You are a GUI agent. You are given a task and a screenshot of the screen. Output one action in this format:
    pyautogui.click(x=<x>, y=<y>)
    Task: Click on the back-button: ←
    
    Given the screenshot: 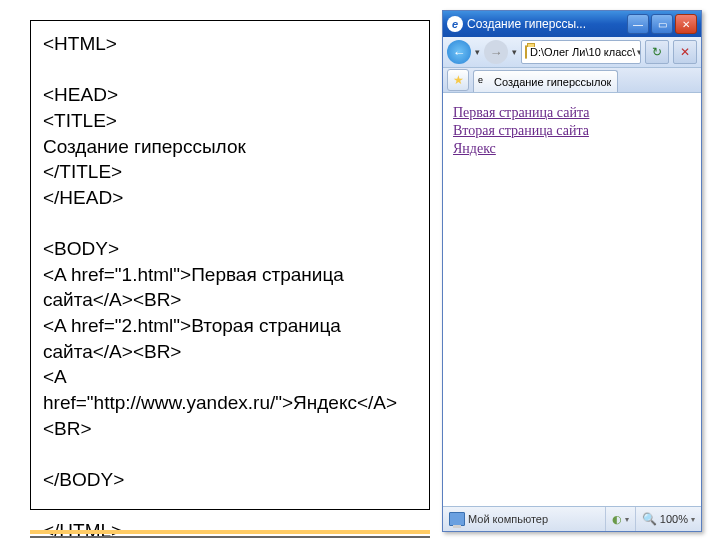 What is the action you would take?
    pyautogui.click(x=459, y=52)
    